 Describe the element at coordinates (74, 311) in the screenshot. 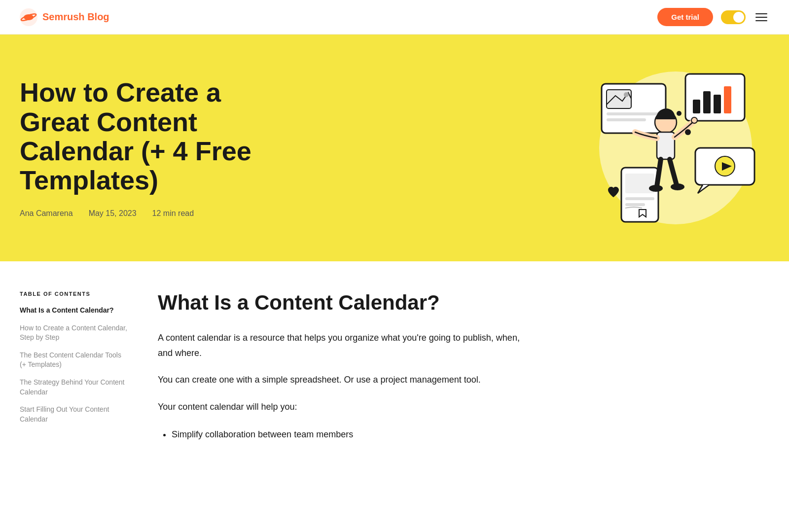

I see `toc-item-0: What Is a Content Calendar?` at that location.